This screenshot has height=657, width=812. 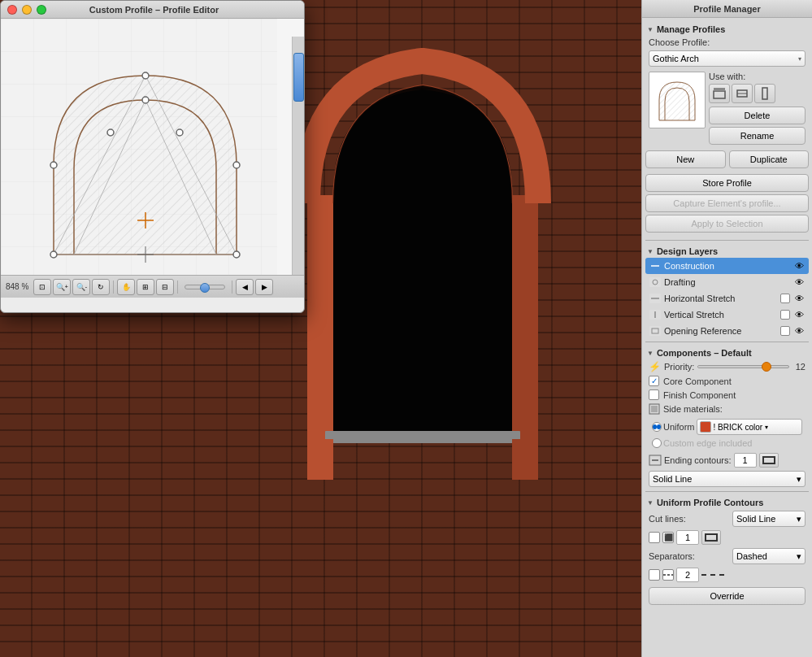 I want to click on finish-component-checkbox, so click(x=654, y=395).